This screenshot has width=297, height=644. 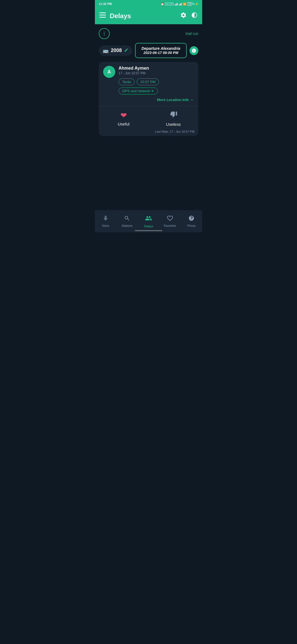 What do you see at coordinates (127, 220) in the screenshot?
I see `nav-stations: Stations` at bounding box center [127, 220].